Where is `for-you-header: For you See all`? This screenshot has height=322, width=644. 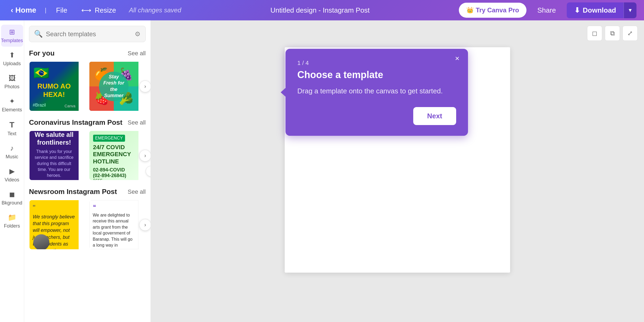
for-you-header: For you See all is located at coordinates (87, 53).